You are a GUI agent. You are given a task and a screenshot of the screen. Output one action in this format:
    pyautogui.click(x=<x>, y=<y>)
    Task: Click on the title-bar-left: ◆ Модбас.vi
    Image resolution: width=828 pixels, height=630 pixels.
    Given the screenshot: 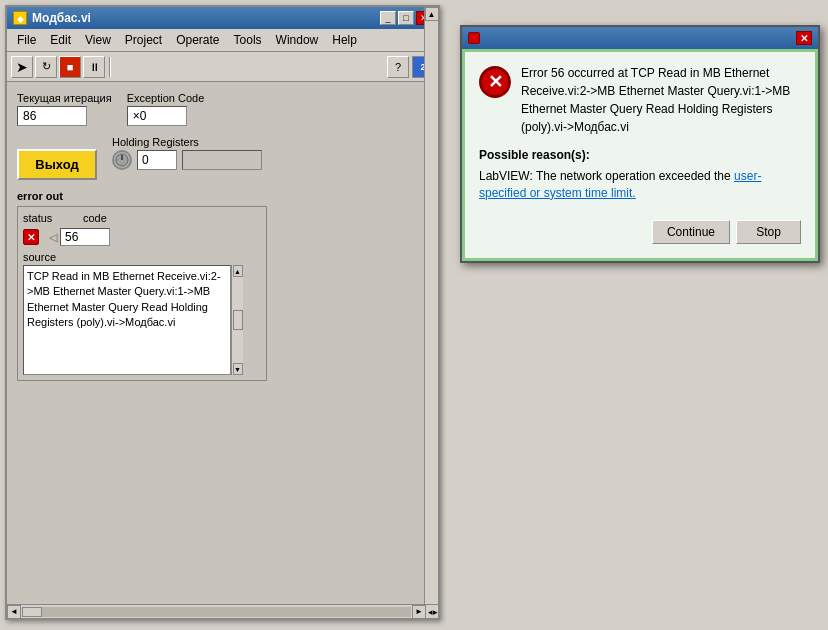 What is the action you would take?
    pyautogui.click(x=52, y=18)
    